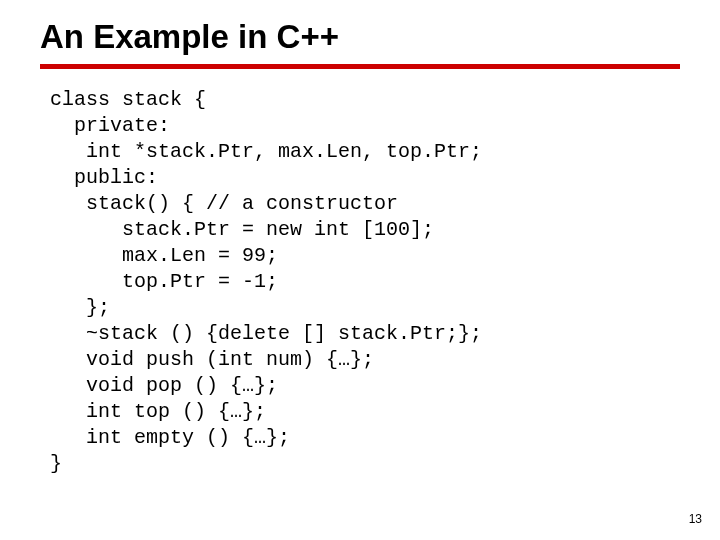 Image resolution: width=720 pixels, height=540 pixels. Describe the element at coordinates (696, 519) in the screenshot. I see `page-number: 13` at that location.